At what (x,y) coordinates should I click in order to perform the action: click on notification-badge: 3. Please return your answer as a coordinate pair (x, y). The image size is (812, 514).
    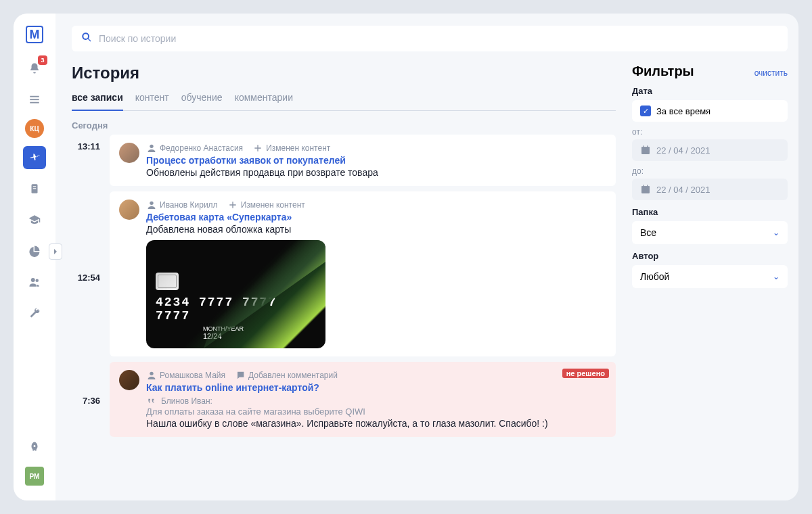
    Looking at the image, I should click on (43, 60).